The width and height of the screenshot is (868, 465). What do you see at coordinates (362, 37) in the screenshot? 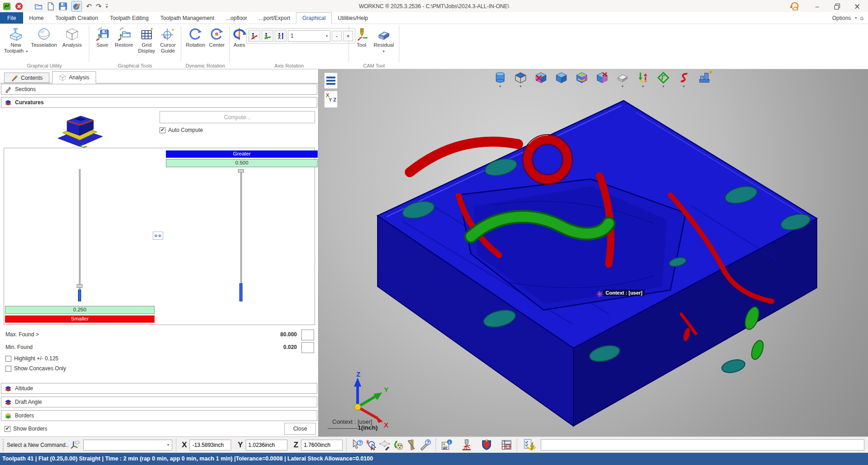
I see `ribbon-tool: Tool` at bounding box center [362, 37].